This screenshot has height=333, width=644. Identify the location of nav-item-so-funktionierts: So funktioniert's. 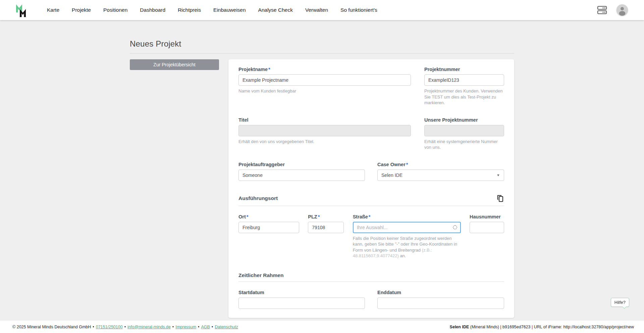
(359, 10).